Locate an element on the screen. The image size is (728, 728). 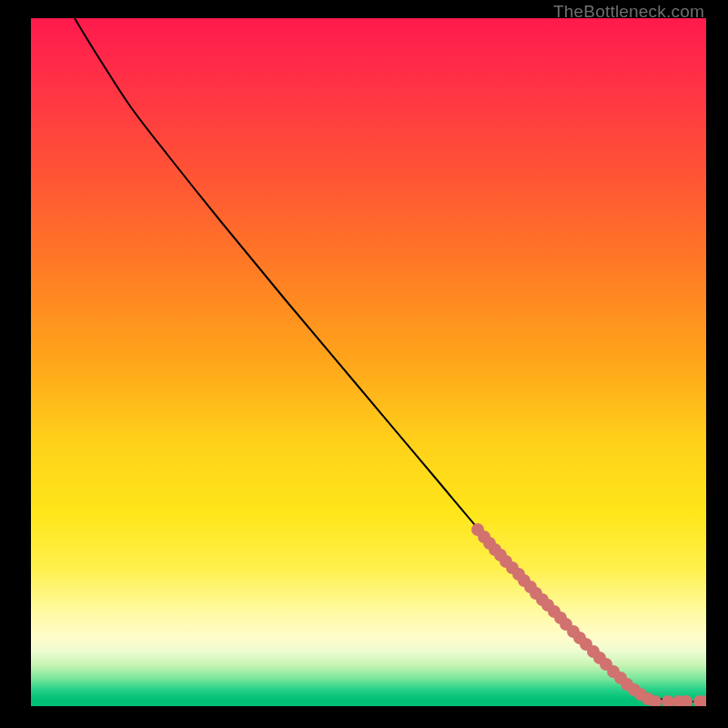
data-point is located at coordinates (668, 701).